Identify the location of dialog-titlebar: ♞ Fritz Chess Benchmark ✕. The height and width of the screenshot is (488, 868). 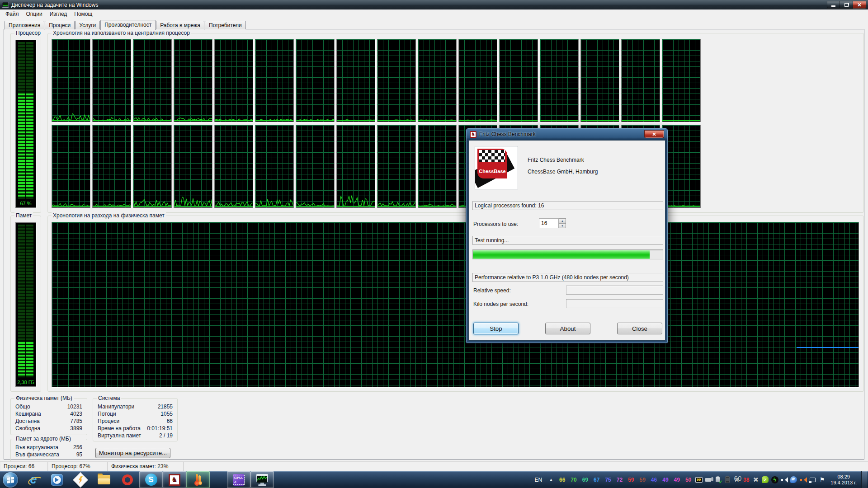
(567, 134).